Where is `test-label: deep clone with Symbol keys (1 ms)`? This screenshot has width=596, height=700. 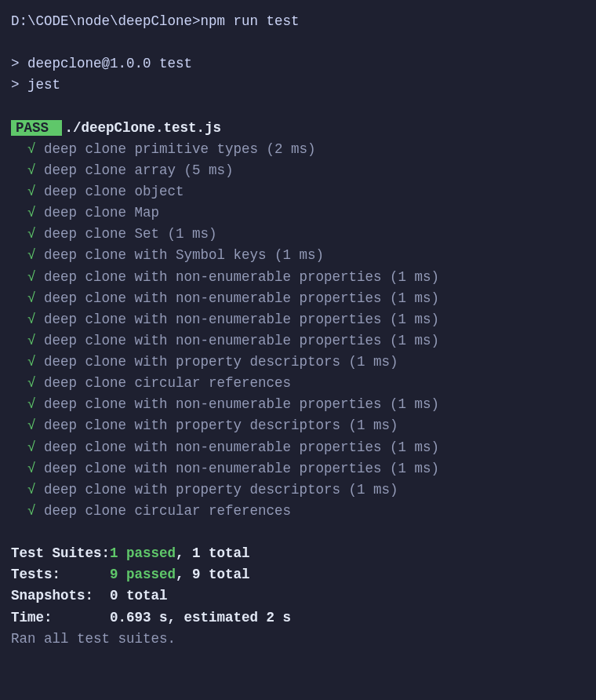 test-label: deep clone with Symbol keys (1 ms) is located at coordinates (184, 255).